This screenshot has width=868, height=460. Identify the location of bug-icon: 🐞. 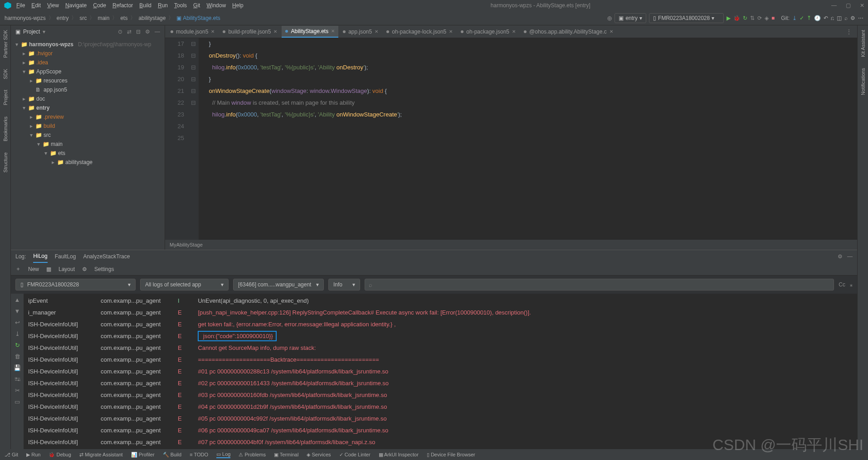
(736, 18).